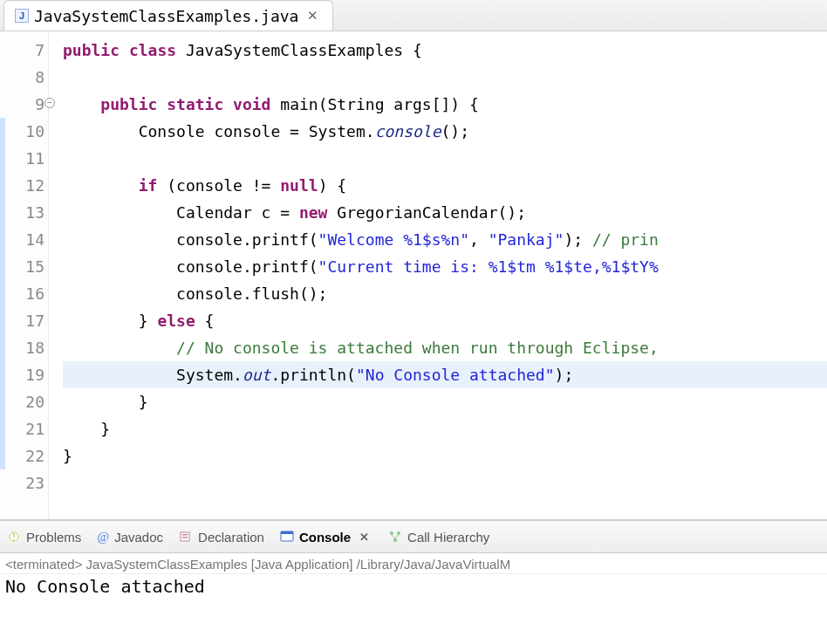 This screenshot has height=644, width=827. I want to click on tab-console: Console ✕, so click(326, 538).